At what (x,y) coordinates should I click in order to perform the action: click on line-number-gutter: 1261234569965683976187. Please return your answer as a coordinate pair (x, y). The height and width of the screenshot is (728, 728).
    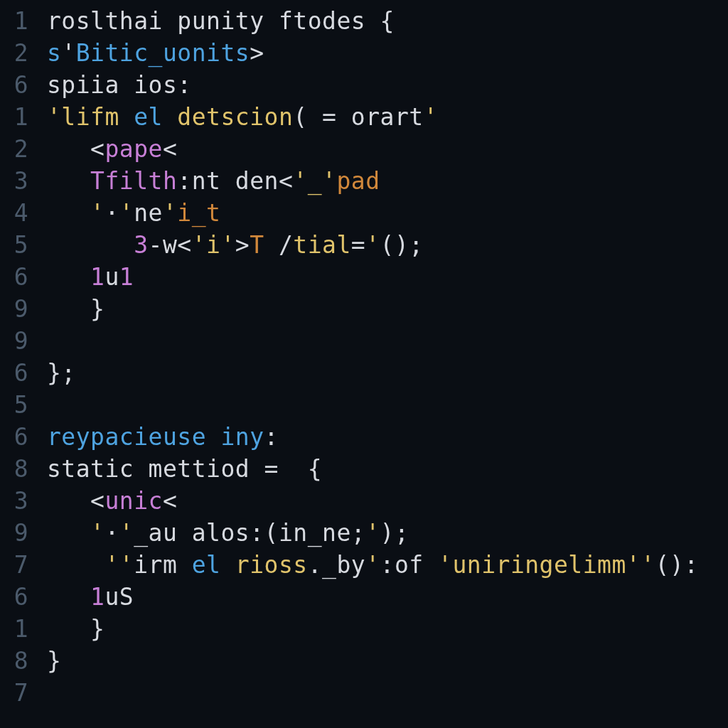
    Looking at the image, I should click on (16, 364).